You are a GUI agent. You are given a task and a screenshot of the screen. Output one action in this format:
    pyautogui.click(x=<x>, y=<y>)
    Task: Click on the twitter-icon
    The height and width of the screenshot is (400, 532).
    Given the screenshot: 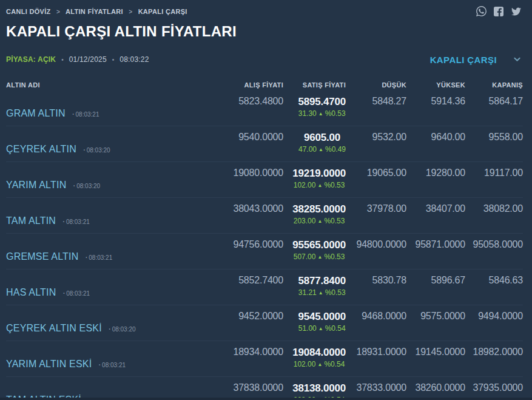 What is the action you would take?
    pyautogui.click(x=516, y=12)
    